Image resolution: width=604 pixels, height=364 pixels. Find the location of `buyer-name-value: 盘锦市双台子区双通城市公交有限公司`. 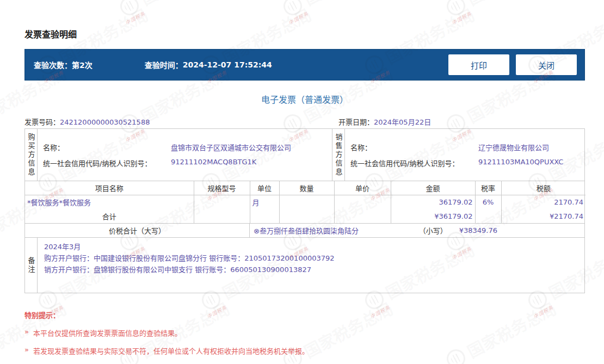

buyer-name-value: 盘锦市双台子区双通城市公交有限公司 is located at coordinates (231, 147).